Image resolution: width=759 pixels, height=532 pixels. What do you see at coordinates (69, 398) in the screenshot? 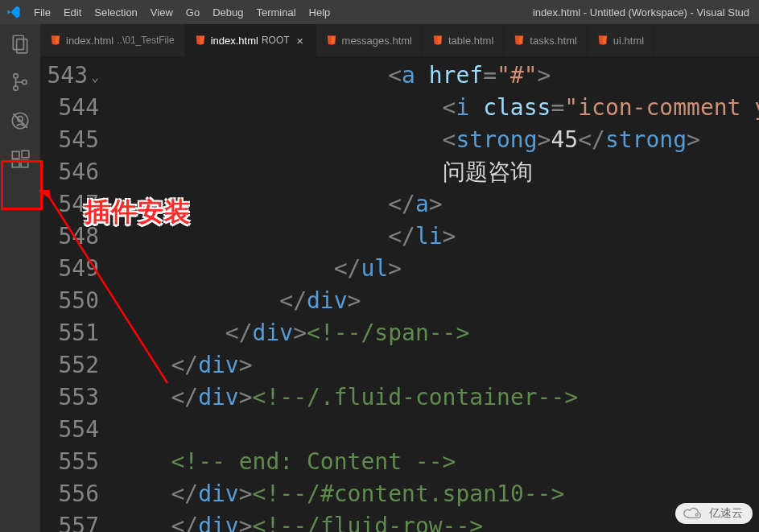
I see `line-number: 553` at bounding box center [69, 398].